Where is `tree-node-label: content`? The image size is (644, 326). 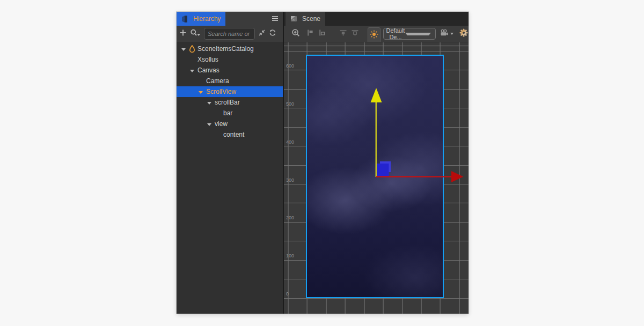 tree-node-label: content is located at coordinates (234, 135).